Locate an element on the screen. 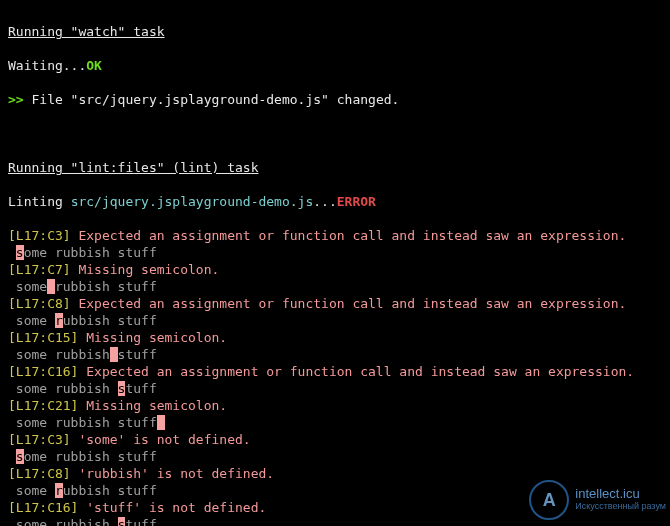 This screenshot has width=670, height=526. file-changed-line: >> File "src/jquery.jsplayground-demo.js… is located at coordinates (335, 100).